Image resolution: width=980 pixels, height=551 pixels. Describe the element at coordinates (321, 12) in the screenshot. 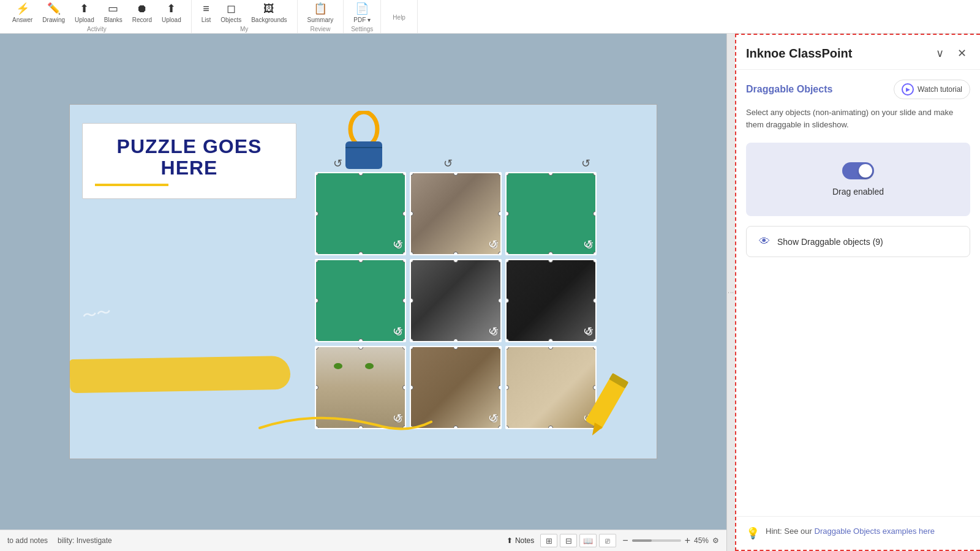

I see `ribbon-item-summary: 📋 Summary` at that location.